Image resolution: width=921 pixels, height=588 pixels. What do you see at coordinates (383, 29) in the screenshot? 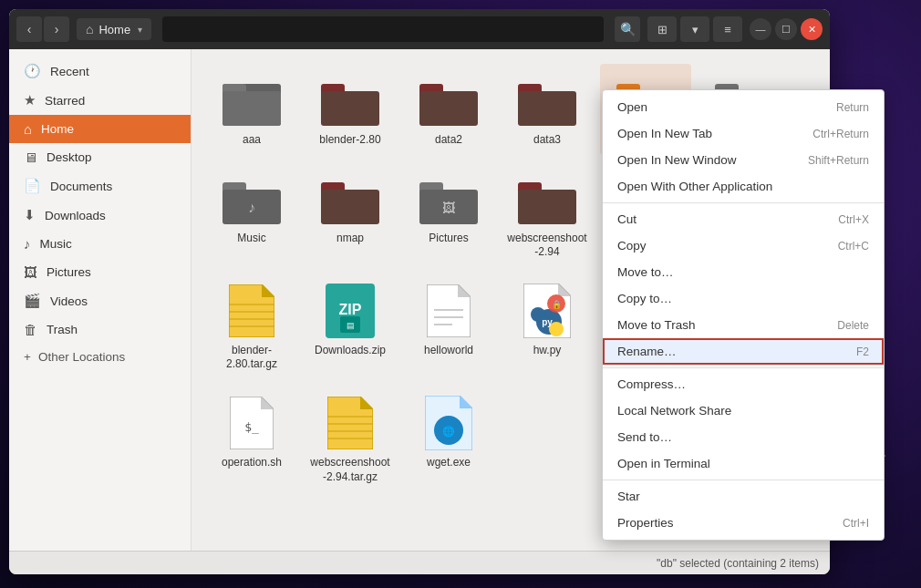
I see `path-bar` at bounding box center [383, 29].